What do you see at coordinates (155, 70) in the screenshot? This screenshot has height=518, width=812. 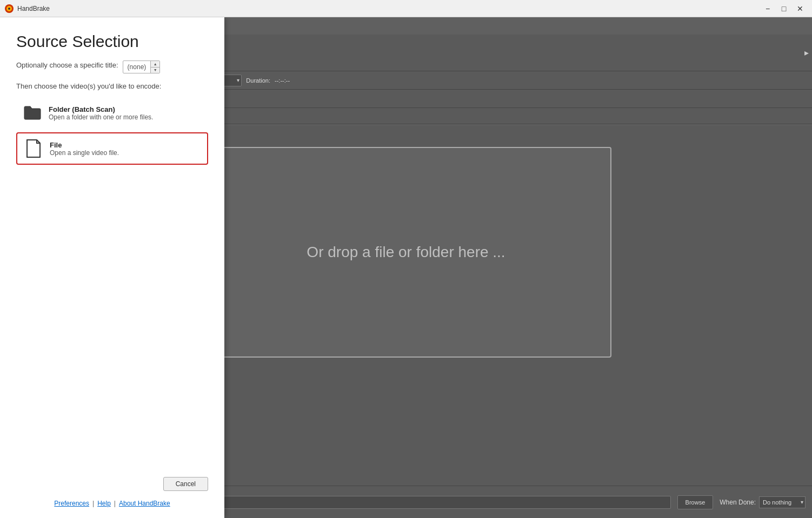 I see `spinbox-down-button: ▼` at bounding box center [155, 70].